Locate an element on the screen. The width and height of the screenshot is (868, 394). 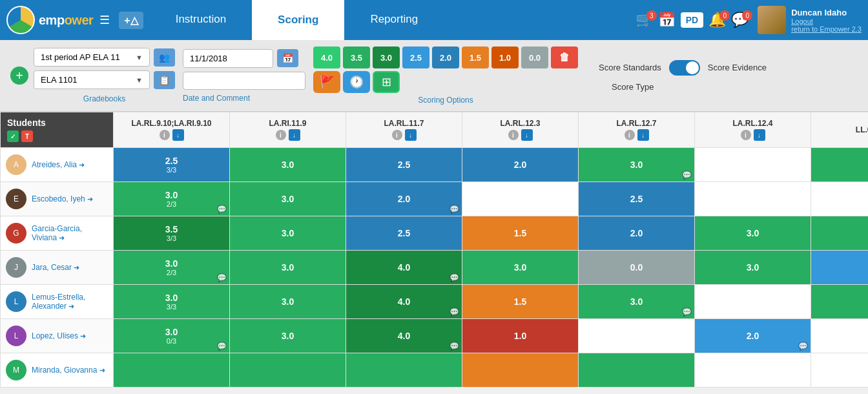
student-info: M Miranda, Giovanna ➜ is located at coordinates (57, 370).